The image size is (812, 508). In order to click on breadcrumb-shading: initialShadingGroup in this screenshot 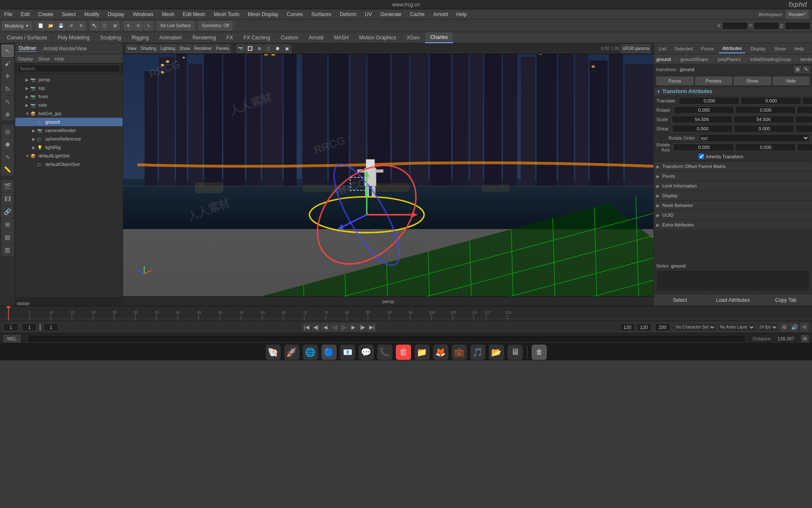, I will do `click(771, 59)`.